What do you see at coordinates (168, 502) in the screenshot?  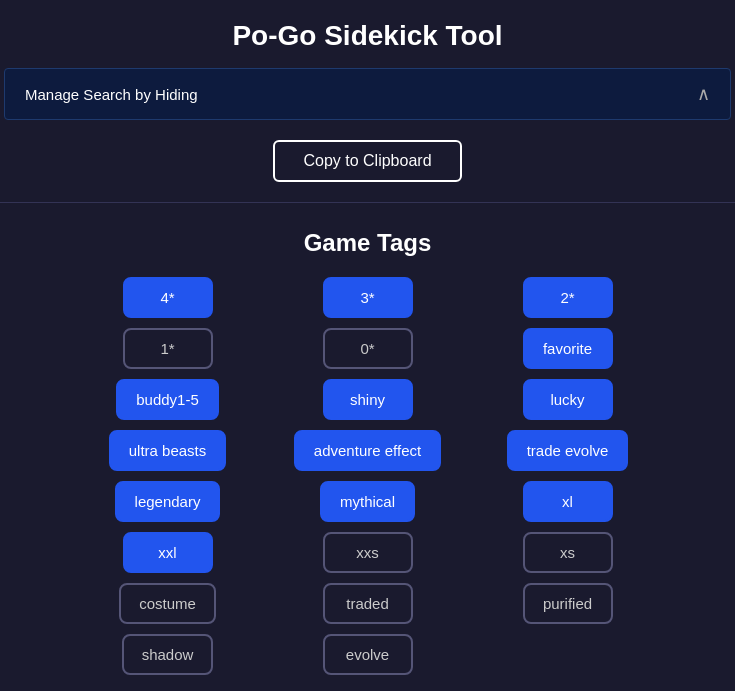 I see `tag-legendary: legendary` at bounding box center [168, 502].